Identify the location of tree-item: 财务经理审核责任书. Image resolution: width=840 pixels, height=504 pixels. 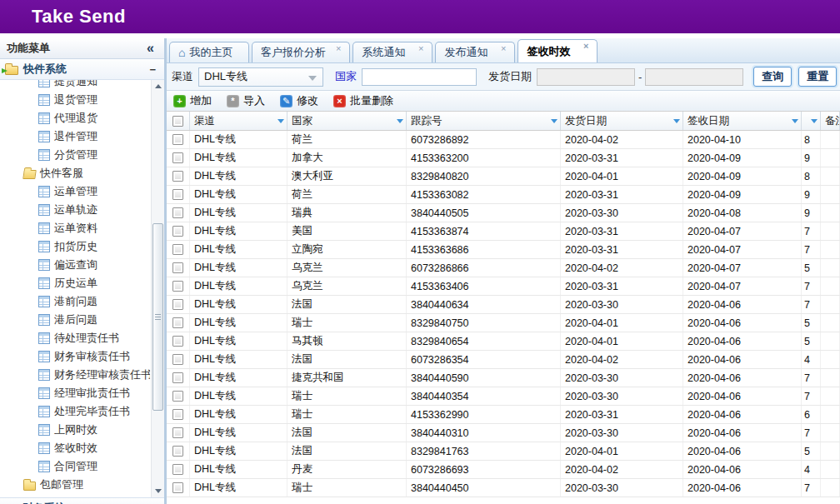
(75, 375).